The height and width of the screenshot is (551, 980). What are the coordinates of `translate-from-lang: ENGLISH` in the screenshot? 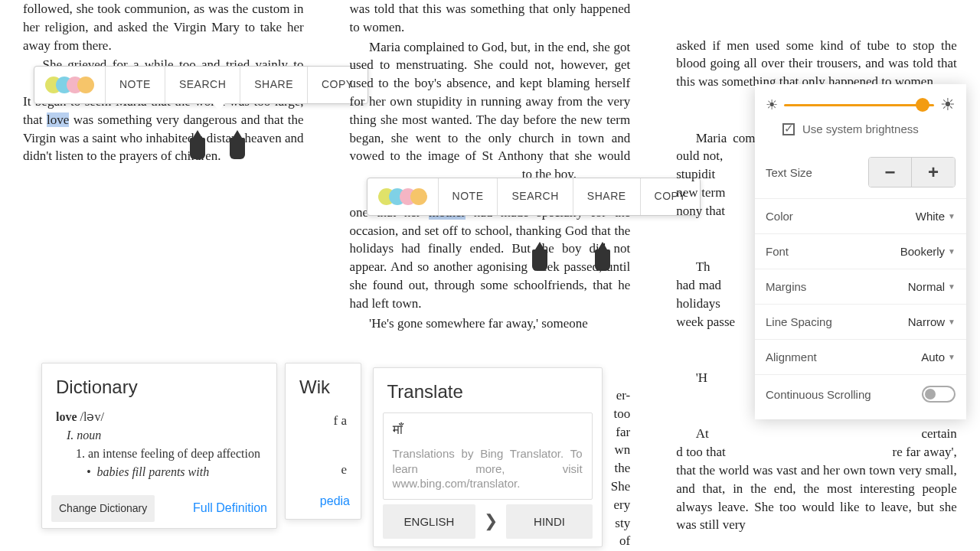 It's located at (430, 522).